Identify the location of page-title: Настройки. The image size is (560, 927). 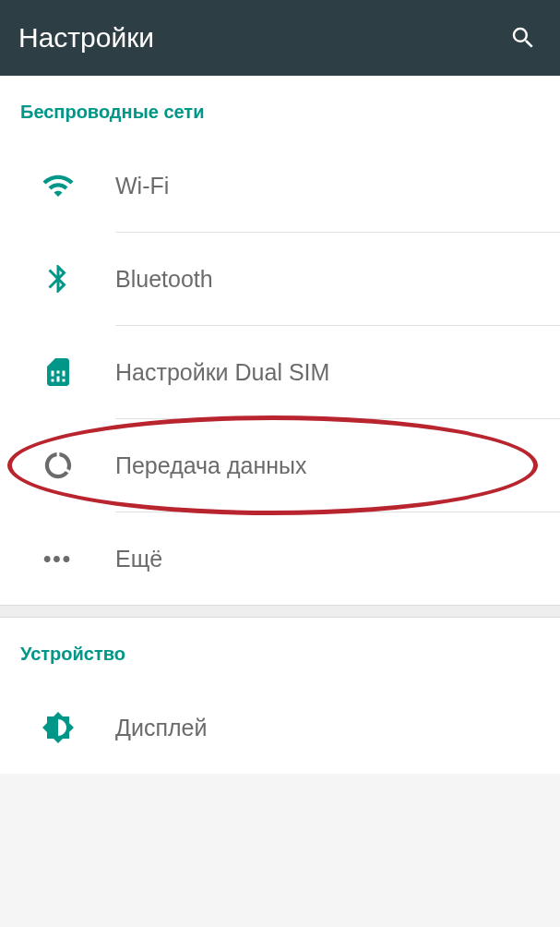
(87, 38).